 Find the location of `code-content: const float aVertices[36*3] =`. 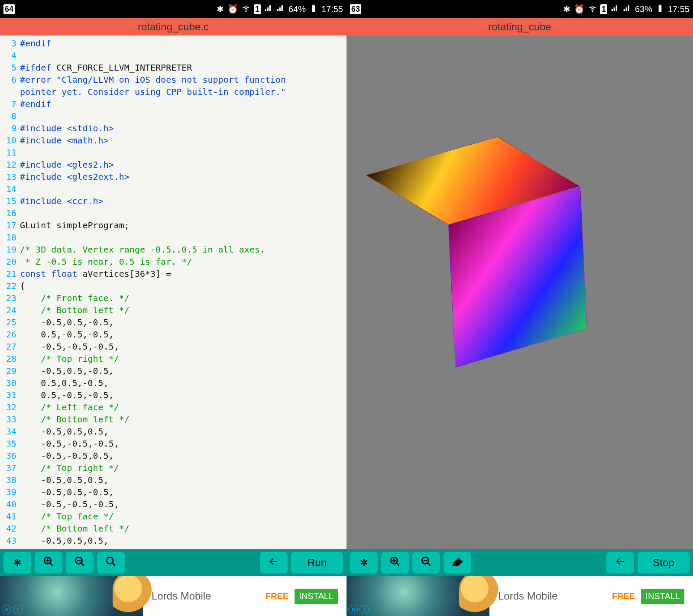

code-content: const float aVertices[36*3] = is located at coordinates (95, 274).